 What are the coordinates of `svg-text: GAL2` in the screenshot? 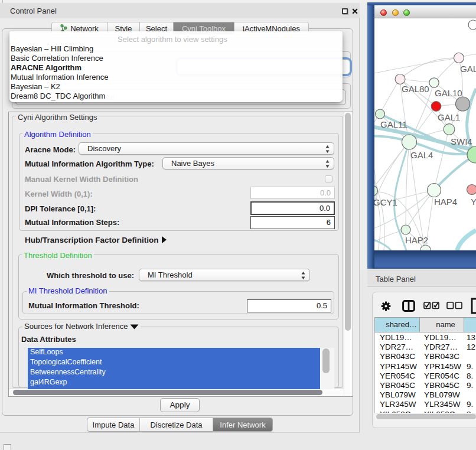 It's located at (468, 69).